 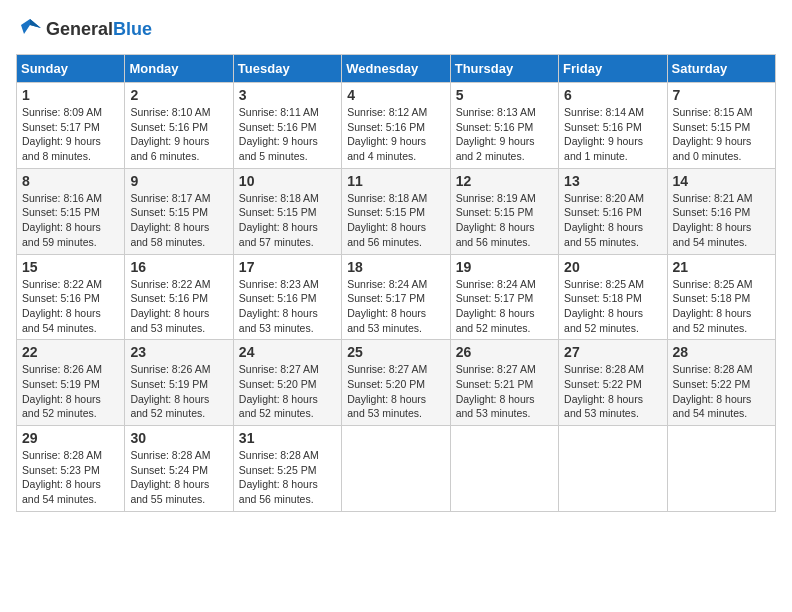 I want to click on day-number: 8, so click(x=70, y=181).